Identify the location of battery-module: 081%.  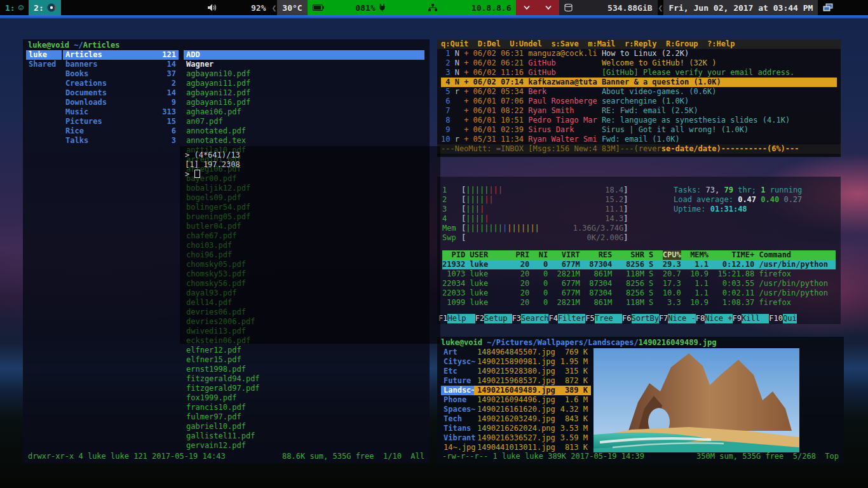
(366, 8).